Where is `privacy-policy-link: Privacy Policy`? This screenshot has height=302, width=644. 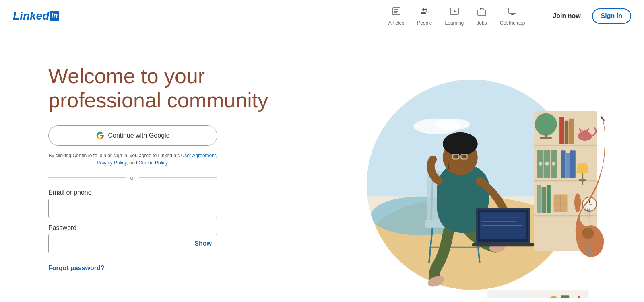
privacy-policy-link: Privacy Policy is located at coordinates (112, 163).